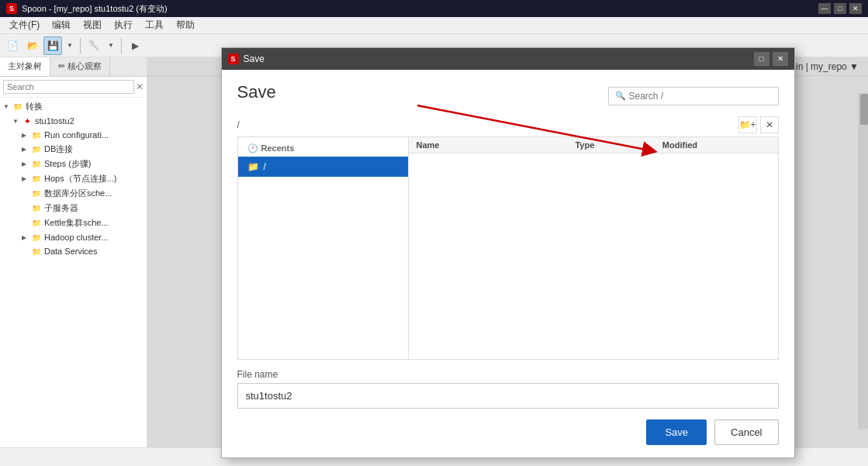 The image size is (868, 466). I want to click on run-button: ▶, so click(135, 46).